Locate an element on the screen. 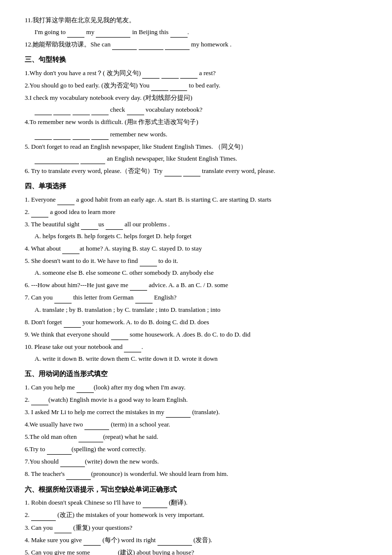 This screenshot has height=555, width=392. s3-q6: 6. Try to translate every word, please.（… is located at coordinates (196, 171).